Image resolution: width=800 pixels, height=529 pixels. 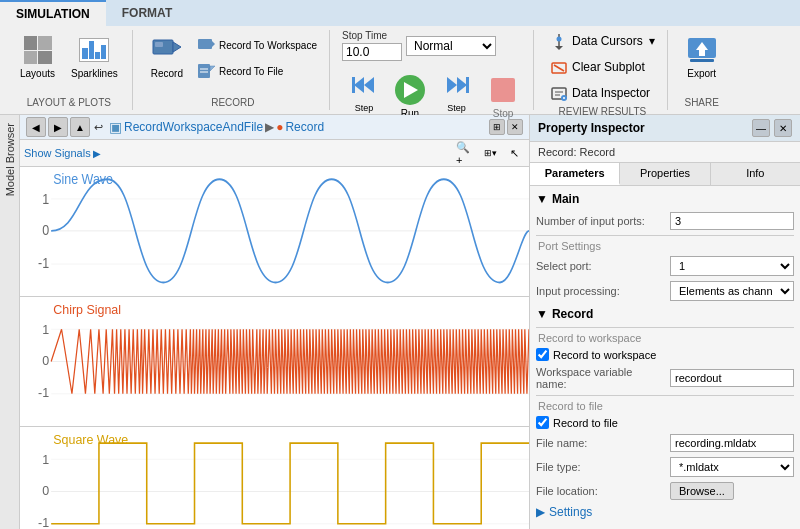 What do you see at coordinates (756, 174) in the screenshot?
I see `pi-tab-info: Info` at bounding box center [756, 174].